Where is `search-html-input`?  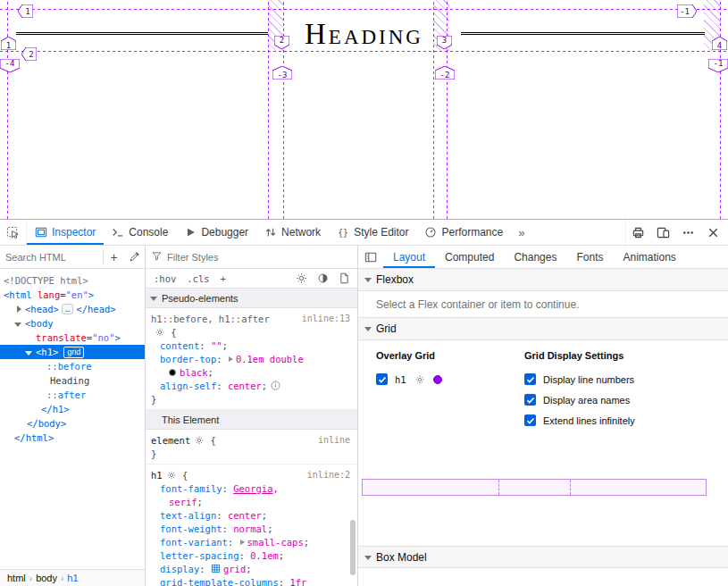
search-html-input is located at coordinates (52, 257).